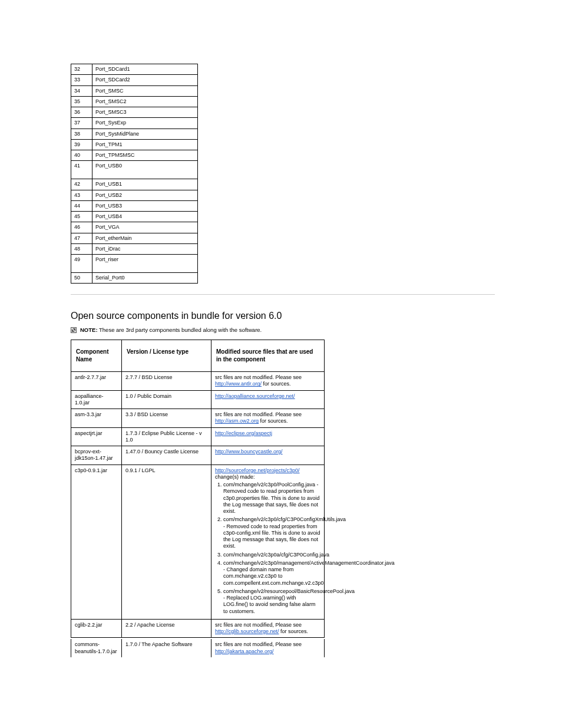  What do you see at coordinates (134, 278) in the screenshot?
I see `table-row: 50Serial_Port0` at bounding box center [134, 278].